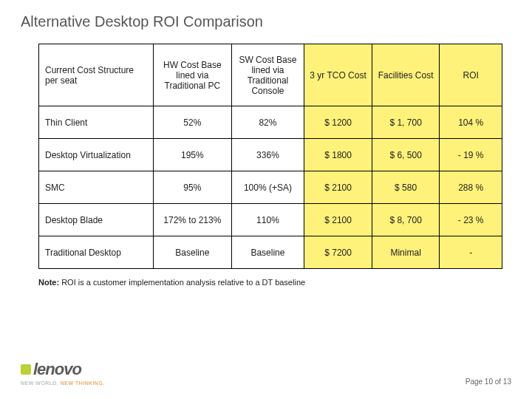 This screenshot has width=532, height=399. I want to click on cell-roi: 288 %, so click(471, 188).